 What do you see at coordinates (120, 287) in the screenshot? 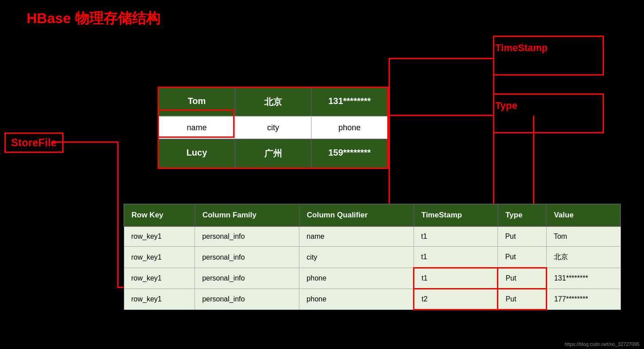
I see `storefile-line-horizontal2` at bounding box center [120, 287].